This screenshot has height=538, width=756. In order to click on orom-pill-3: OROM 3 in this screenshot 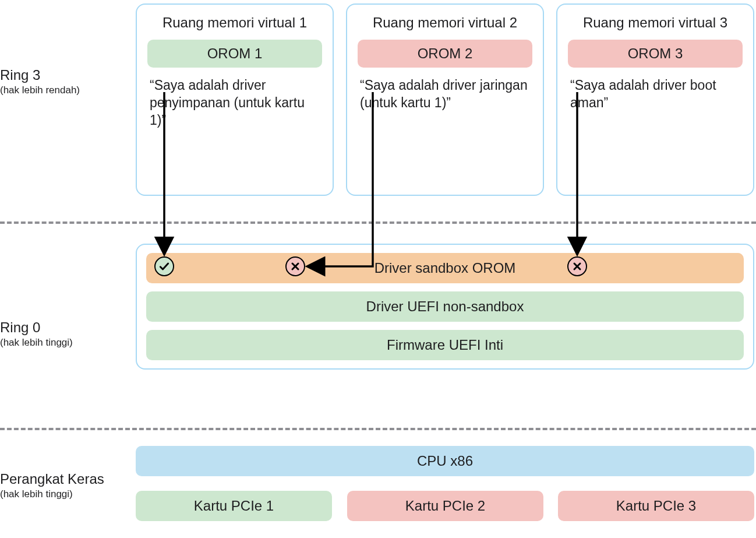, I will do `click(655, 54)`.